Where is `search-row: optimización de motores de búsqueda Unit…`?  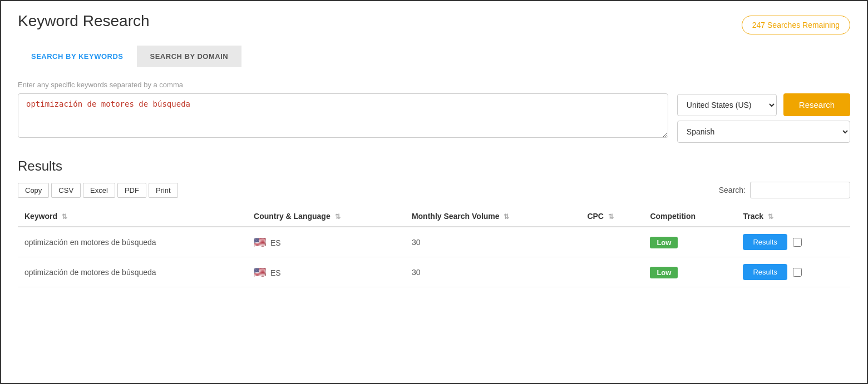
search-row: optimización de motores de búsqueda Unit… is located at coordinates (434, 118).